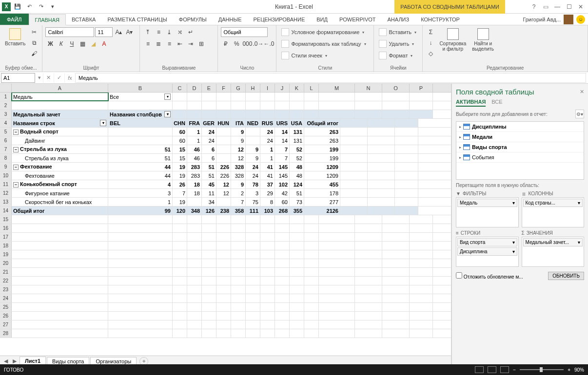 Image resolution: width=588 pixels, height=375 pixels. Describe the element at coordinates (158, 32) in the screenshot. I see `align-middle-icon: ≡` at that location.